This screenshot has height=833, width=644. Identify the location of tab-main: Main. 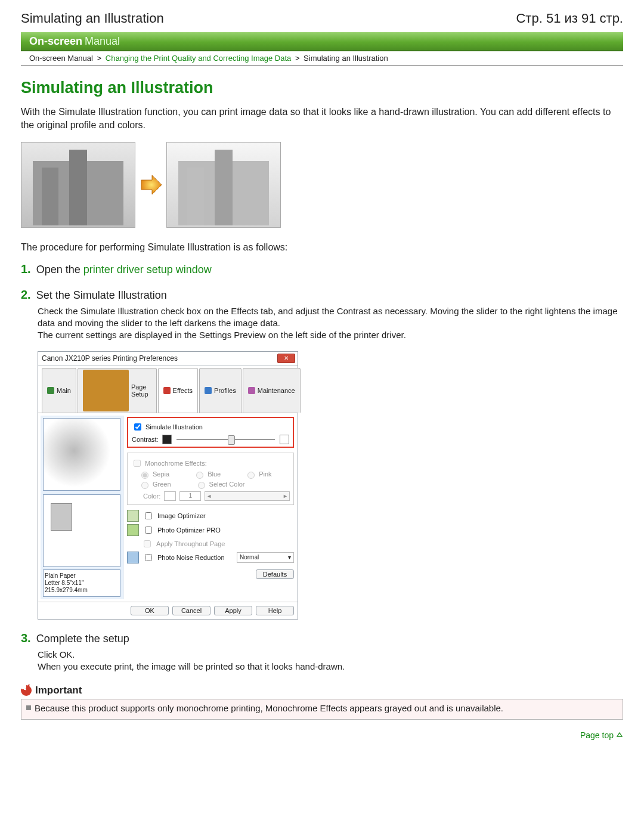
(59, 390).